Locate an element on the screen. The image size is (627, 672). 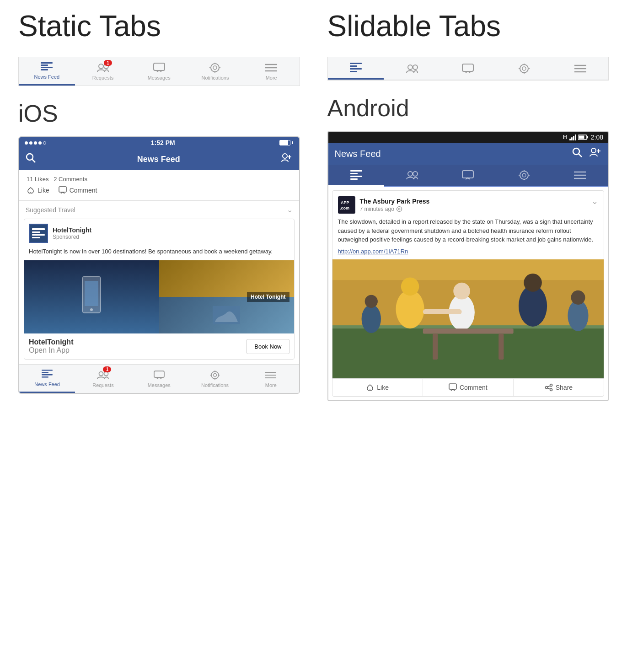
android-post-card: APP .com The Asbury Park Press 7 minutes… is located at coordinates (468, 294).